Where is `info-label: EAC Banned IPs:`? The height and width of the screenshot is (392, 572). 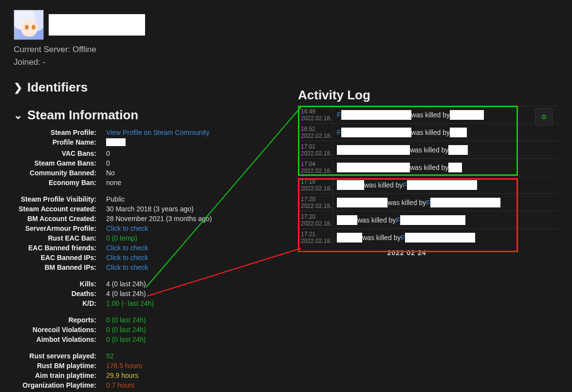
info-label: EAC Banned IPs: is located at coordinates (60, 258).